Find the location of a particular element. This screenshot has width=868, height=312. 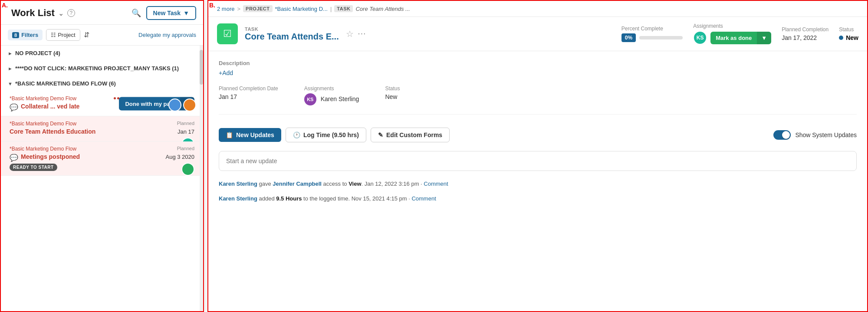

delegate-link: Delegate my approvals is located at coordinates (168, 35).